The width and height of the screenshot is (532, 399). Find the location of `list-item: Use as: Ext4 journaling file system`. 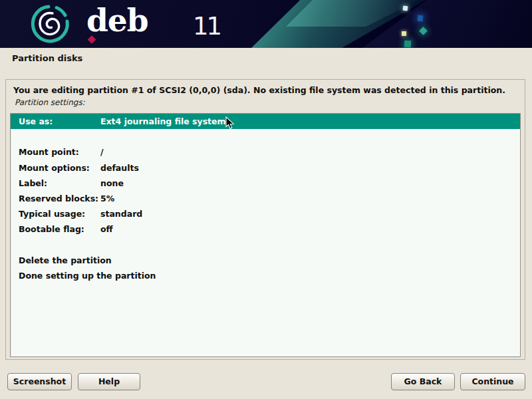

list-item: Use as: Ext4 journaling file system is located at coordinates (265, 121).